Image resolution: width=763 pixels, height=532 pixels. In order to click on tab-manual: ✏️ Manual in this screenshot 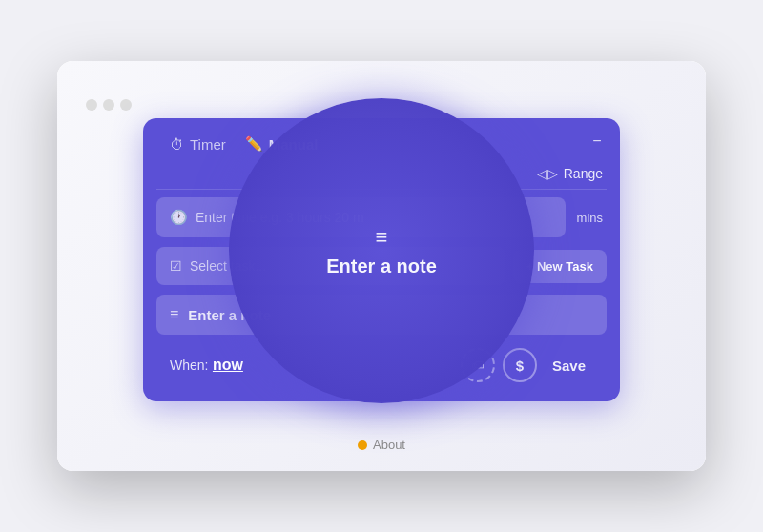, I will do `click(282, 144)`.